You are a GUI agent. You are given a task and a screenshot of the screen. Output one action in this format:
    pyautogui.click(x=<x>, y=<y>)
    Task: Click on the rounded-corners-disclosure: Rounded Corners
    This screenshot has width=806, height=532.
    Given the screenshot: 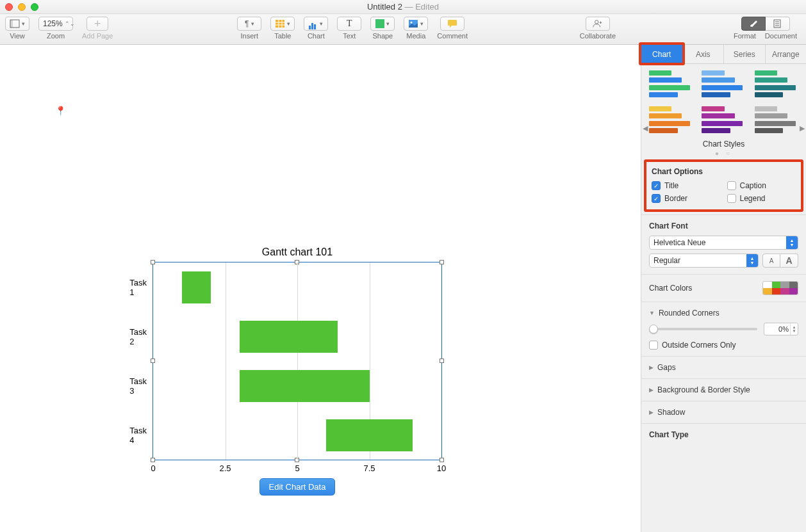 What is the action you would take?
    pyautogui.click(x=724, y=313)
    